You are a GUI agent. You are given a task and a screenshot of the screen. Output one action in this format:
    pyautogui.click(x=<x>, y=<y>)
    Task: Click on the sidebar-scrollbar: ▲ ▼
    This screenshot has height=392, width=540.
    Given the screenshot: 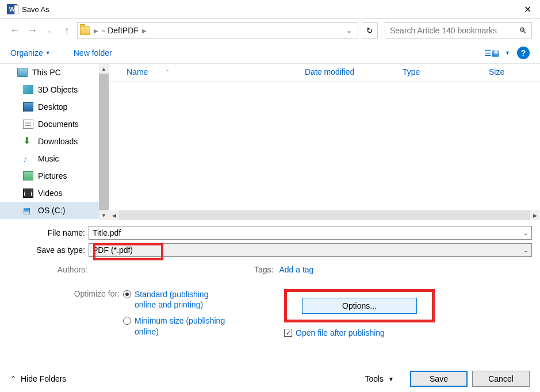 What is the action you would take?
    pyautogui.click(x=104, y=142)
    